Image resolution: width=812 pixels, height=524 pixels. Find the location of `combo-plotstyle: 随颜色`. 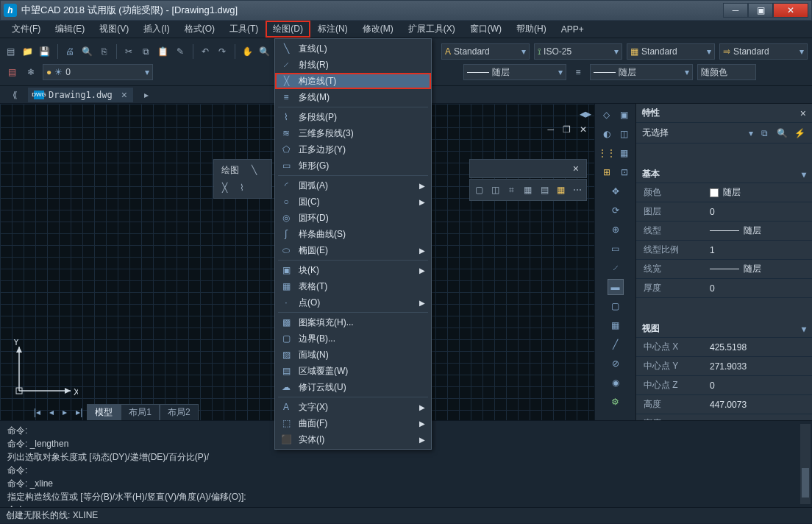

combo-plotstyle: 随颜色 is located at coordinates (727, 72).